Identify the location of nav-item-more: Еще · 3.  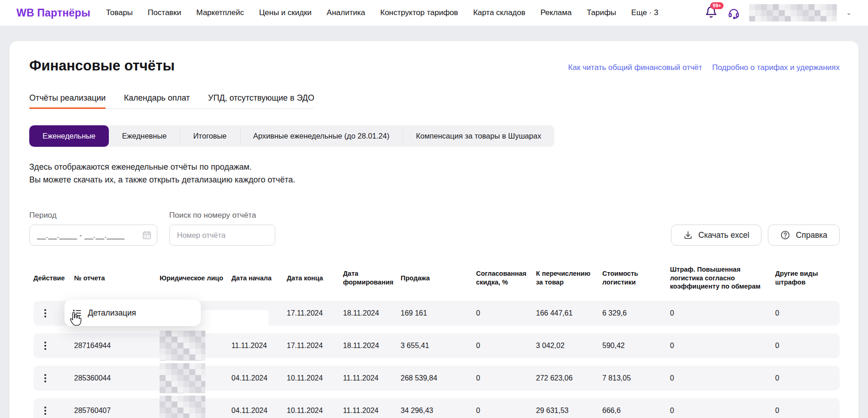
(645, 13).